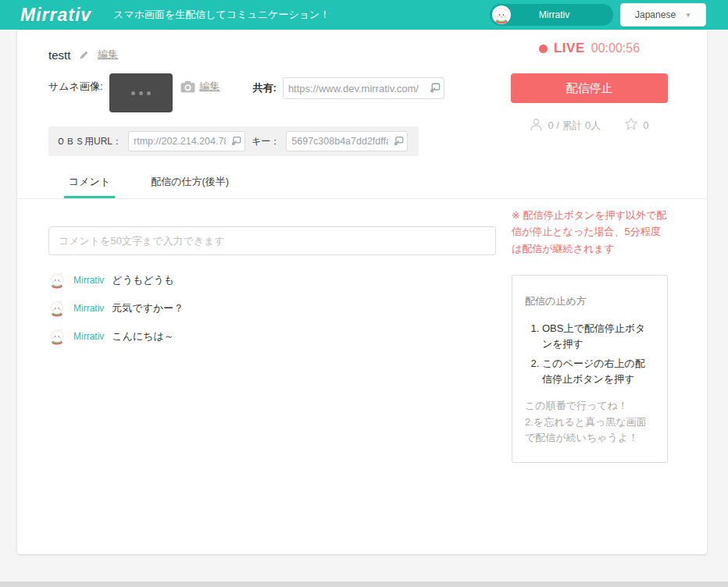 The height and width of the screenshot is (587, 728). Describe the element at coordinates (222, 15) in the screenshot. I see `app-tagline: スマホ画面を生配信してコミュニケーション！` at that location.